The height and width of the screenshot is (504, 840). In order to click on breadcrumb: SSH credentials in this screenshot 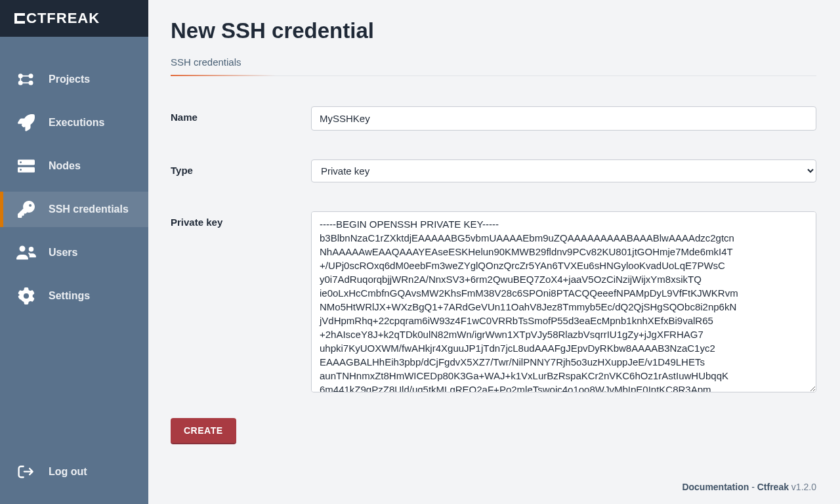, I will do `click(494, 66)`.